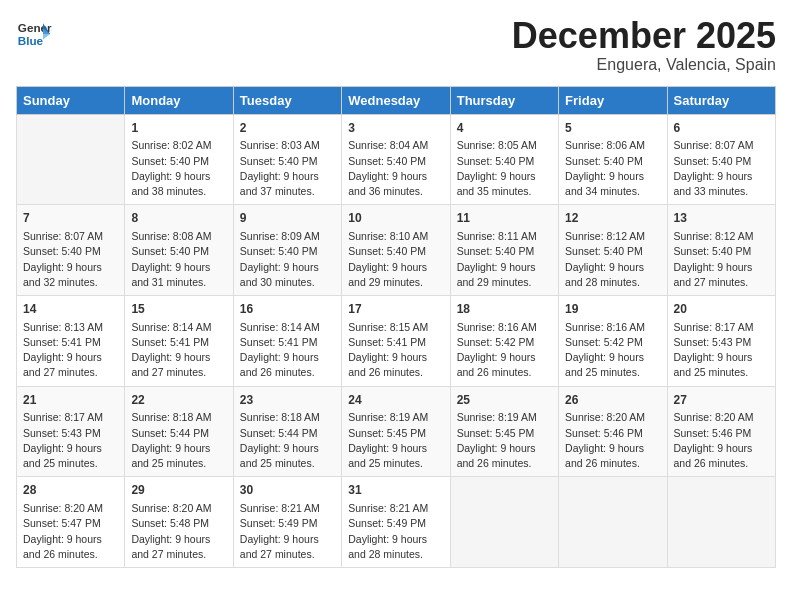  I want to click on calendar-cell: 27Sunrise: 8:20 AM Sunset: 5:46 PM Dayli…, so click(721, 432).